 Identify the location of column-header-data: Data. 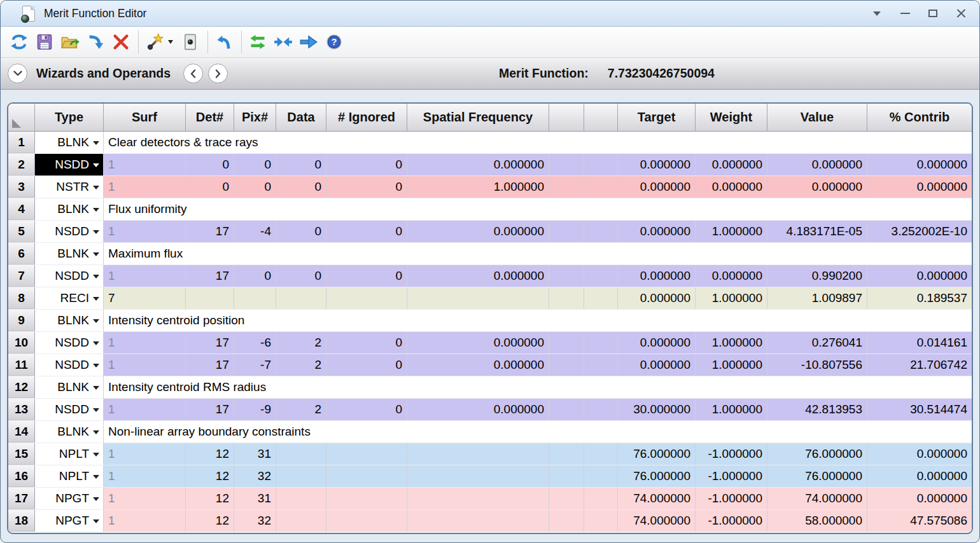
(302, 118).